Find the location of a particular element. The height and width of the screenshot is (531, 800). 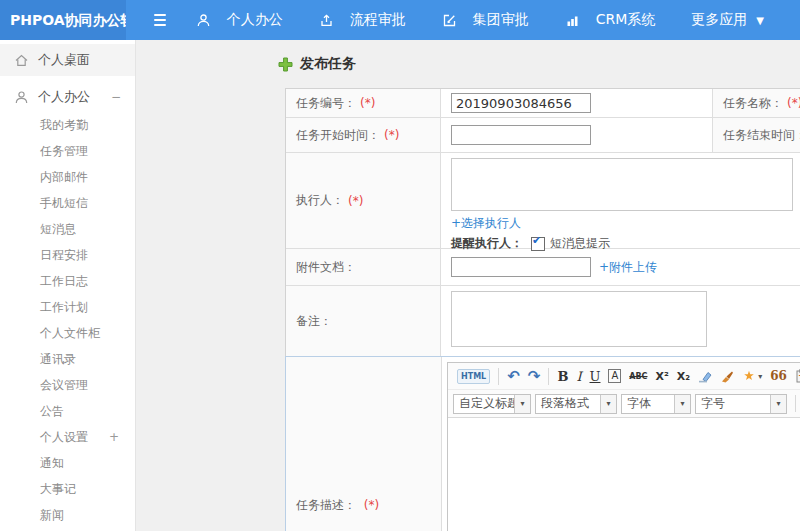

superscript-button: X² is located at coordinates (662, 376).